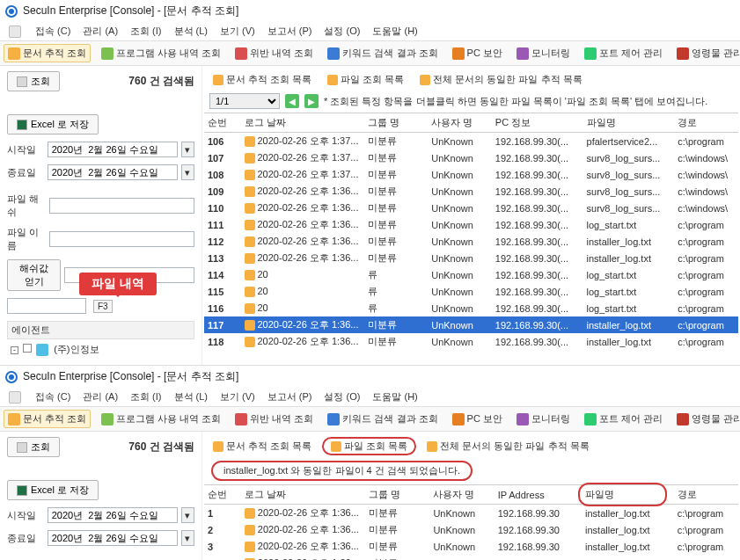  I want to click on agent-name: (주)인정보, so click(76, 349).